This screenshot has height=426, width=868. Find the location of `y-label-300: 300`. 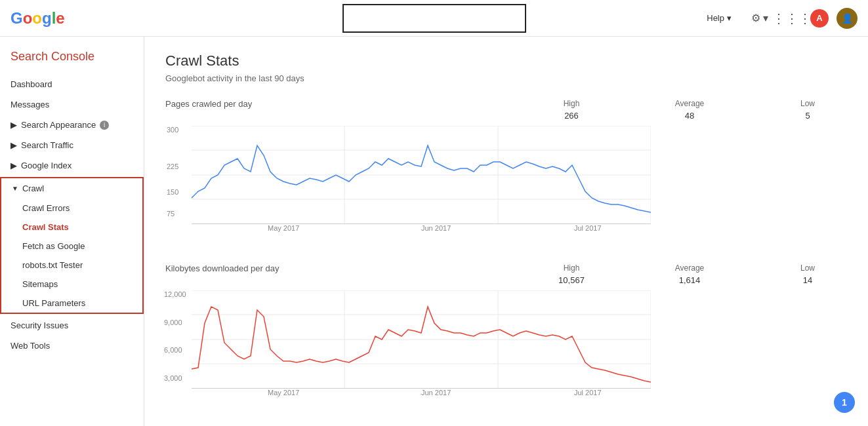

y-label-300: 300 is located at coordinates (173, 130).